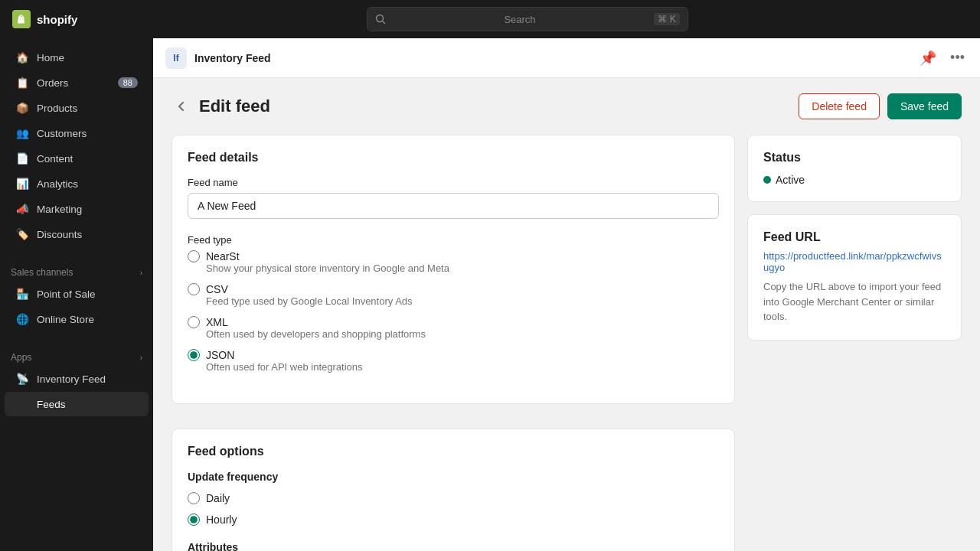 This screenshot has width=980, height=551. What do you see at coordinates (77, 404) in the screenshot?
I see `sidebar-item-feeds: Feeds` at bounding box center [77, 404].